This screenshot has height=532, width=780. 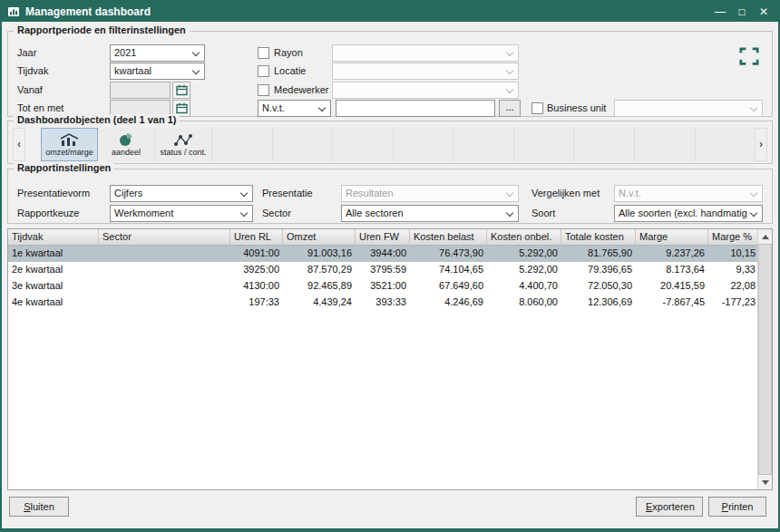 I want to click on scroll-up-button, so click(x=765, y=237).